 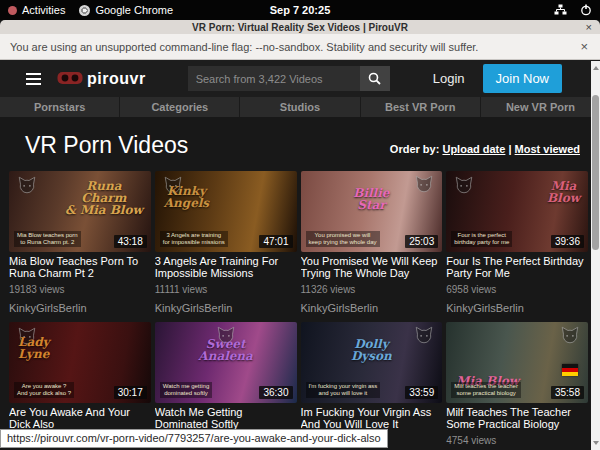 What do you see at coordinates (130, 242) in the screenshot?
I see `duration-badge: 43:18` at bounding box center [130, 242].